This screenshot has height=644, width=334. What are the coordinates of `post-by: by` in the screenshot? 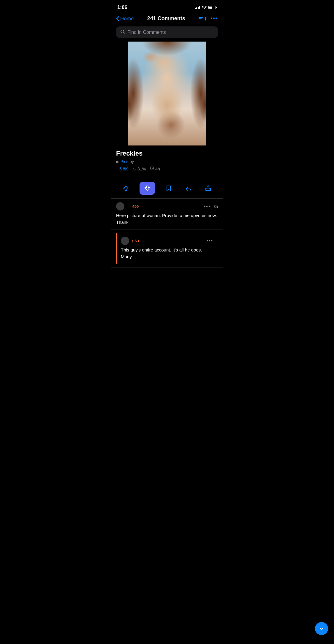 It's located at (132, 162).